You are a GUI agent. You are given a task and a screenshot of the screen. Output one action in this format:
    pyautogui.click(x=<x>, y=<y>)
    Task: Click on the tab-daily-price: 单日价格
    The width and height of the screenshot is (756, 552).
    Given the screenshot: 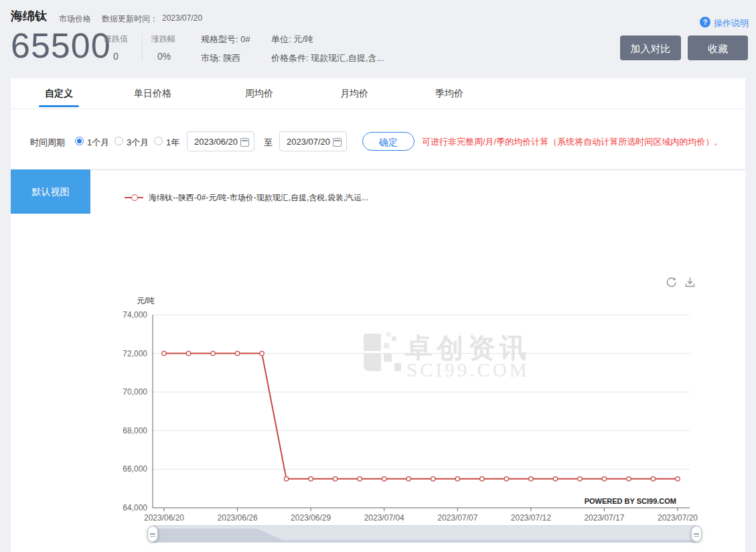 What is the action you would take?
    pyautogui.click(x=153, y=94)
    